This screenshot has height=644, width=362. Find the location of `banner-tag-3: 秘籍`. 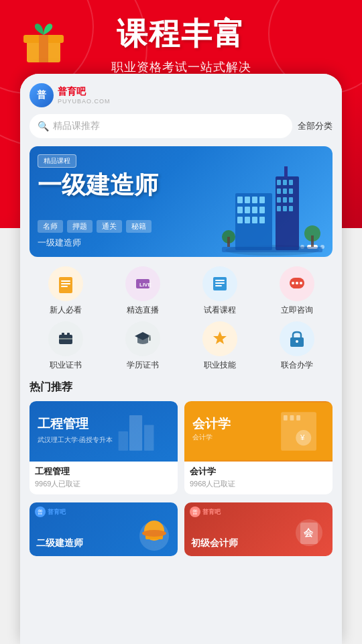

banner-tag-3: 秘籍 is located at coordinates (139, 227).